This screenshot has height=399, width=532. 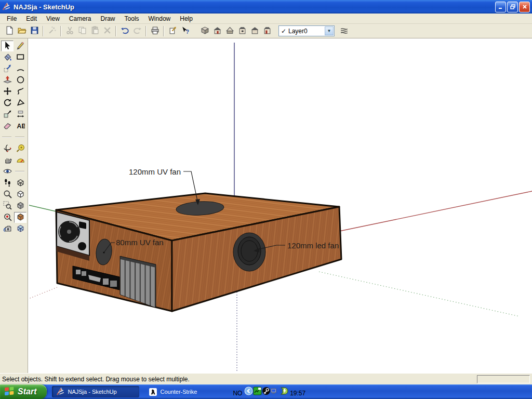 I want to click on arc-tool-button, so click(x=20, y=69).